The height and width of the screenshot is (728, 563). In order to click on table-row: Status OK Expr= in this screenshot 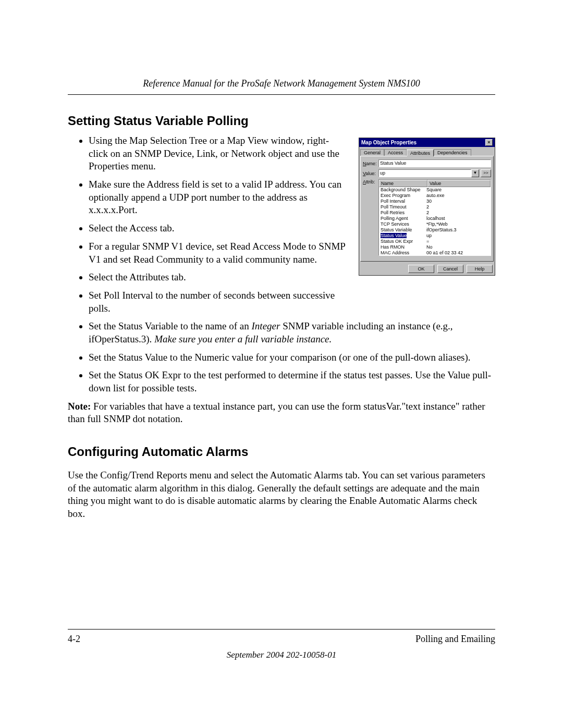, I will do `click(435, 242)`.